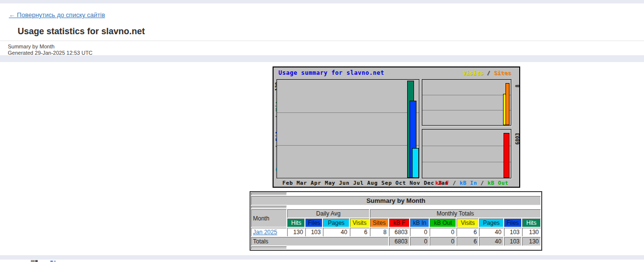 This screenshot has width=644, height=262. Describe the element at coordinates (443, 223) in the screenshot. I see `metric-header-kb-out: kB Out` at that location.